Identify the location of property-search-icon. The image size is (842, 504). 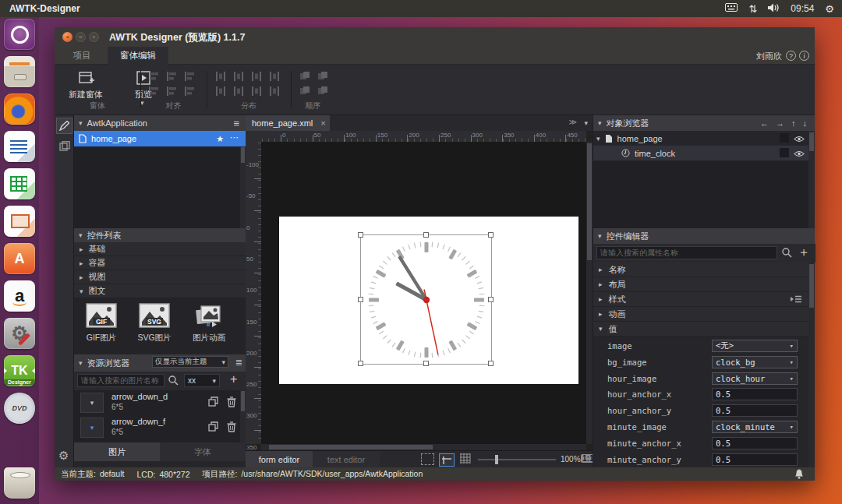
(787, 253).